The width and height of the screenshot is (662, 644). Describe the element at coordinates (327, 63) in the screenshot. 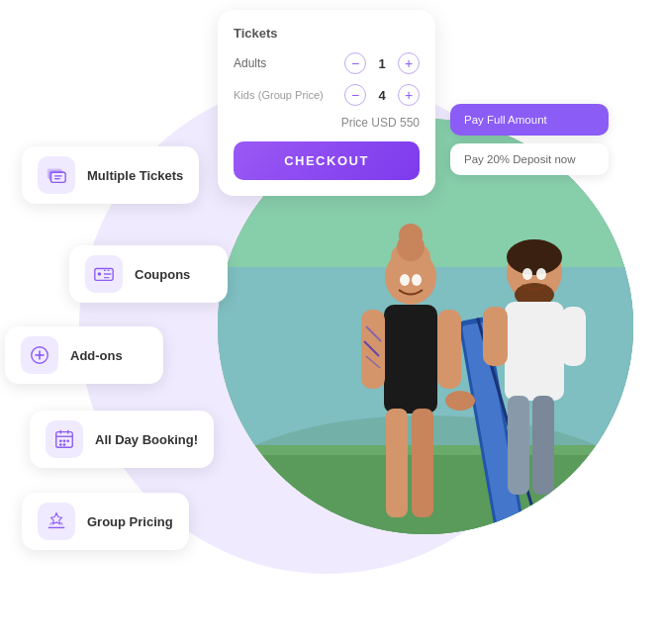

I see `adults-row: Adults − 1 +` at that location.